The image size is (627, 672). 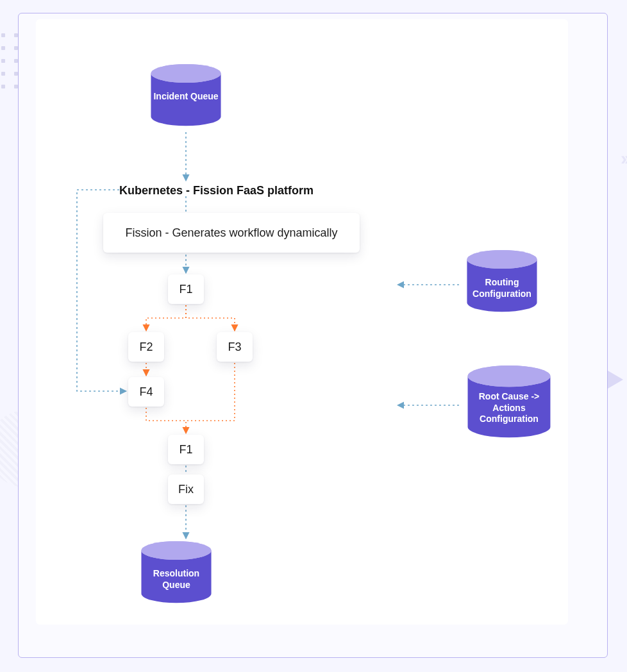 I want to click on node-label: F3, so click(x=235, y=348).